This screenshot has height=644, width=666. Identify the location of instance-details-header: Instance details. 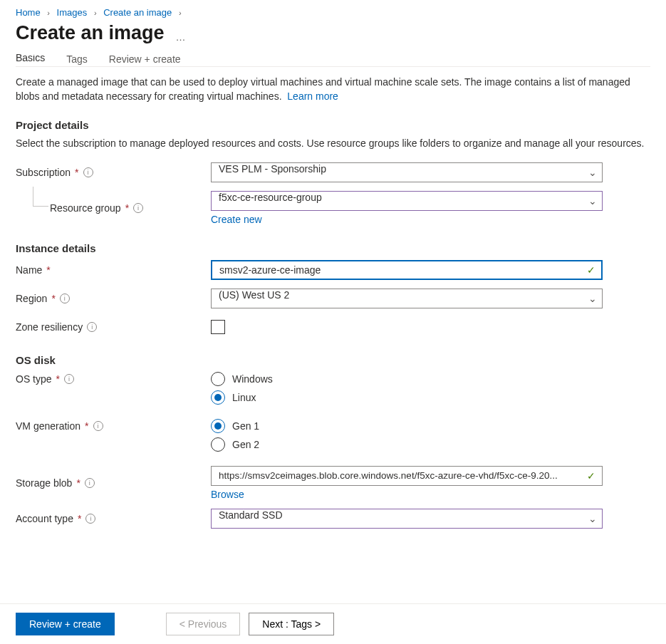
(333, 248).